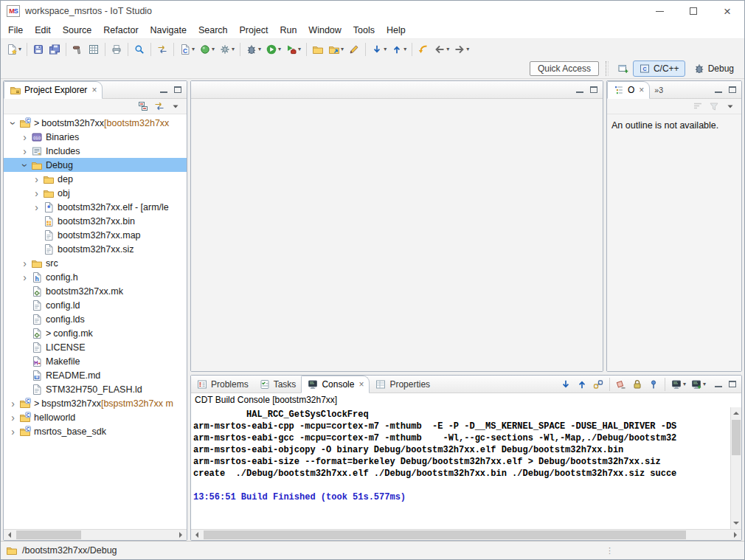 The height and width of the screenshot is (560, 745). I want to click on tree-item-msrtos-base-sdk: ›Cmsrtos_base_sdk, so click(95, 431).